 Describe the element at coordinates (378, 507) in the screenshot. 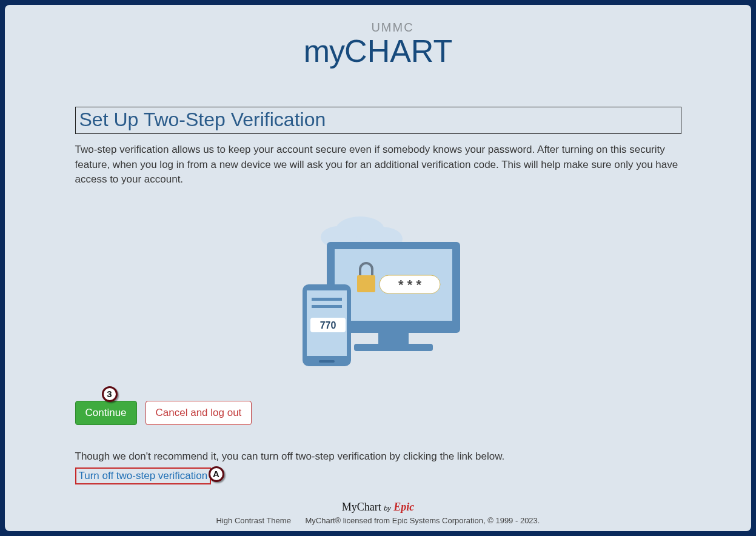

I see `footer-brand: MyChart by Epic` at that location.